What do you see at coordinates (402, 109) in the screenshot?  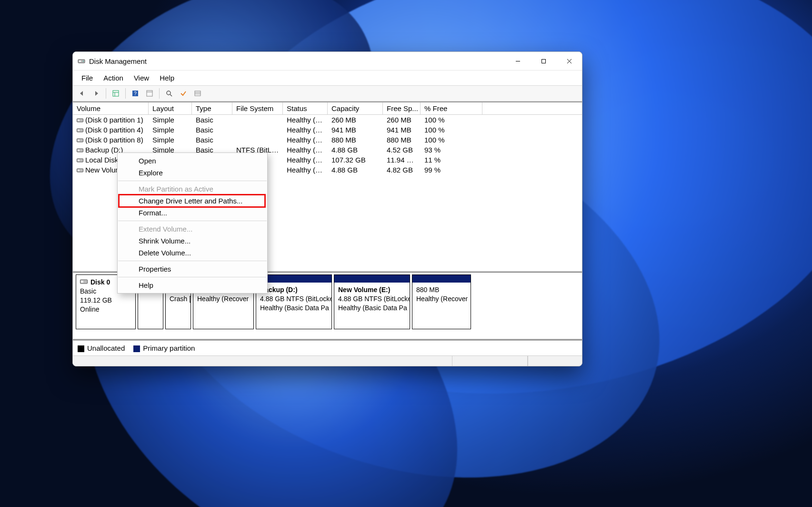 I see `col-freespace: Free Sp...` at bounding box center [402, 109].